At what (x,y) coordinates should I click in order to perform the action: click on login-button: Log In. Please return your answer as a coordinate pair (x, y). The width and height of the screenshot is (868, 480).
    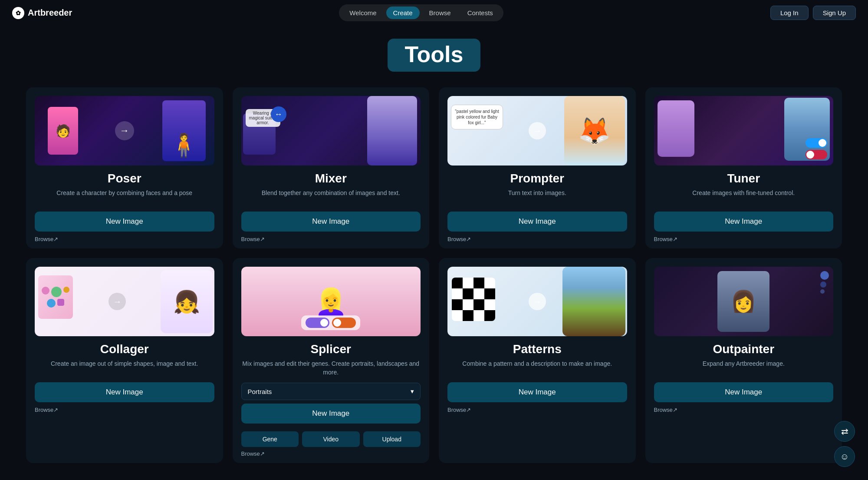
    Looking at the image, I should click on (789, 13).